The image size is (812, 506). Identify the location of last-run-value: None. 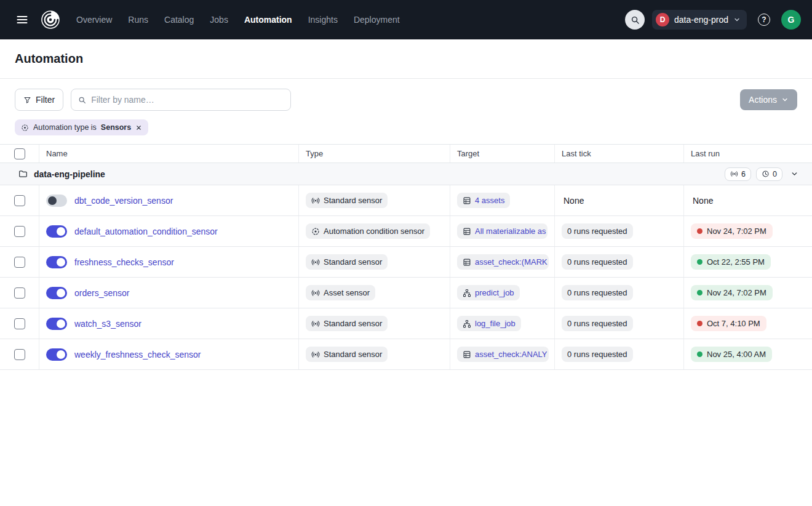
(702, 201).